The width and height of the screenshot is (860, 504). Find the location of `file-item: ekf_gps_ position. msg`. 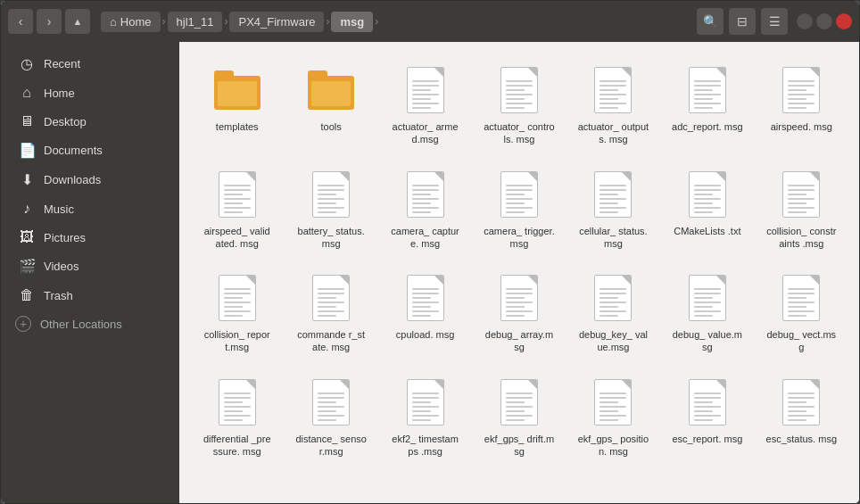

file-item: ekf_gps_ position. msg is located at coordinates (614, 417).